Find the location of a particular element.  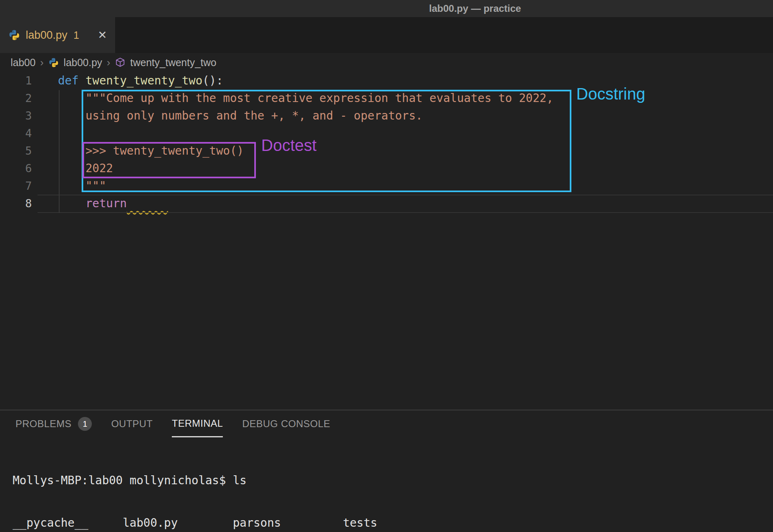

line-number: 2 is located at coordinates (16, 98).